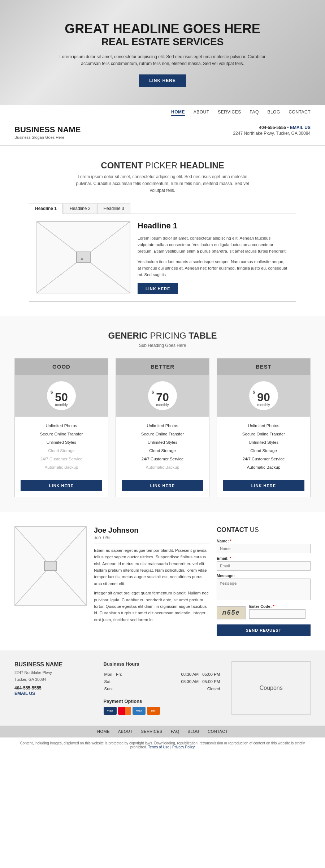  Describe the element at coordinates (152, 731) in the screenshot. I see `bottom-nav-services: SERVICES` at that location.